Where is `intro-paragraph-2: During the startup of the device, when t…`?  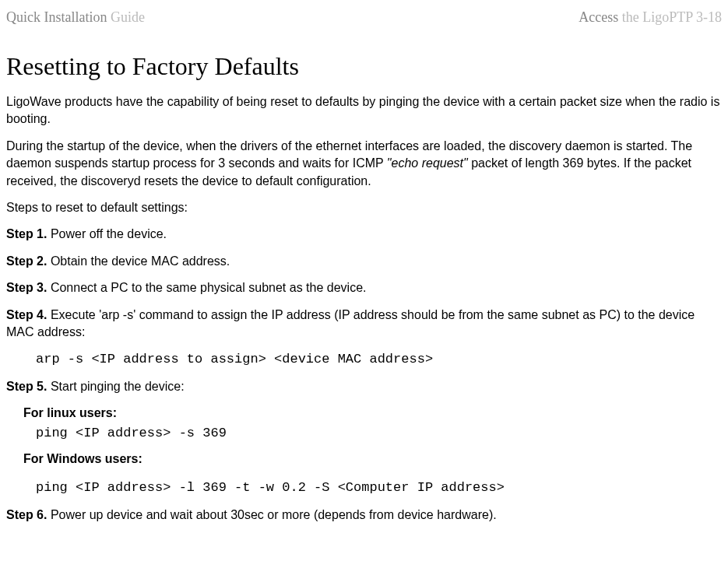 intro-paragraph-2: During the startup of the device, when t… is located at coordinates (364, 163).